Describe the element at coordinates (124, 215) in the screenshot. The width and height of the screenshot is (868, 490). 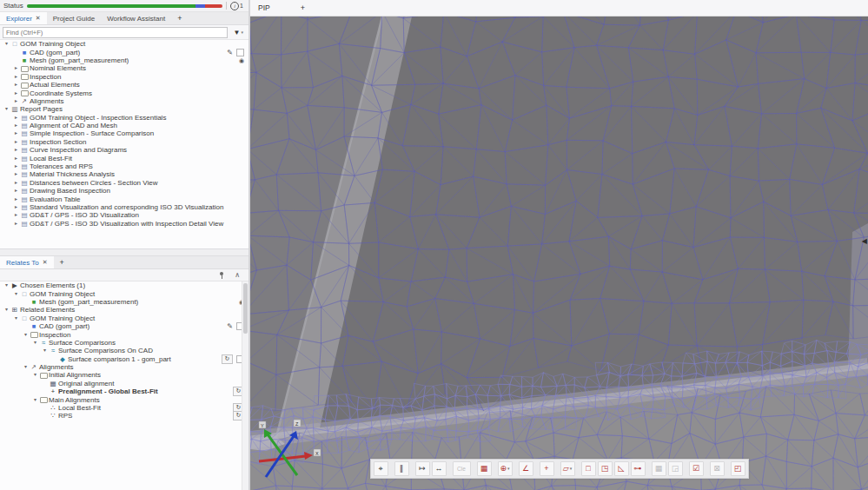
I see `tree-item-gd-t-gps-iso-3d-visualization: ▸▤GD&T / GPS - ISO 3D Visualization` at that location.